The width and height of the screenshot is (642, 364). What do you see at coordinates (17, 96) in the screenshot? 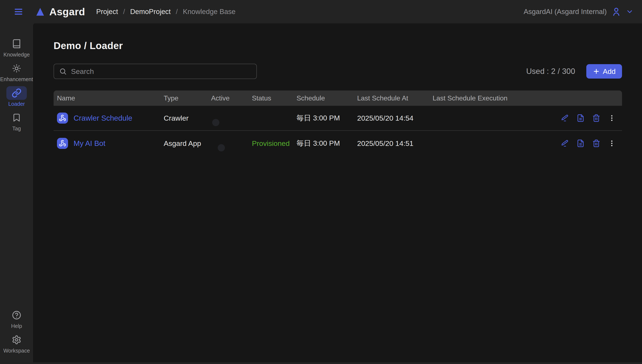
I see `sidebar-item-loader: Loader` at bounding box center [17, 96].